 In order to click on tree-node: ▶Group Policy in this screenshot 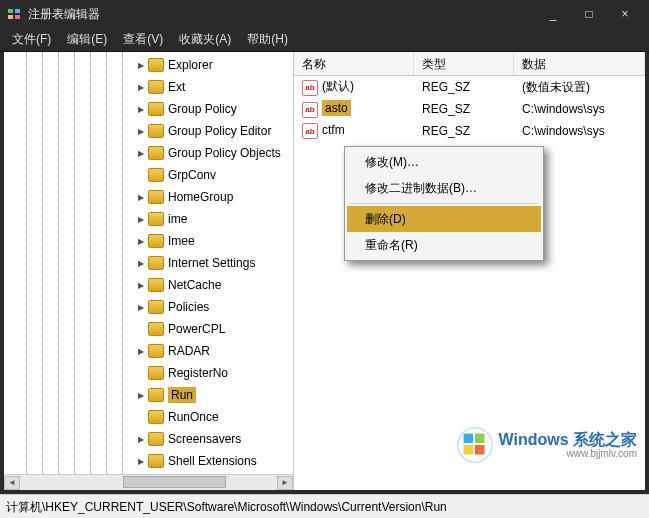, I will do `click(148, 109)`.